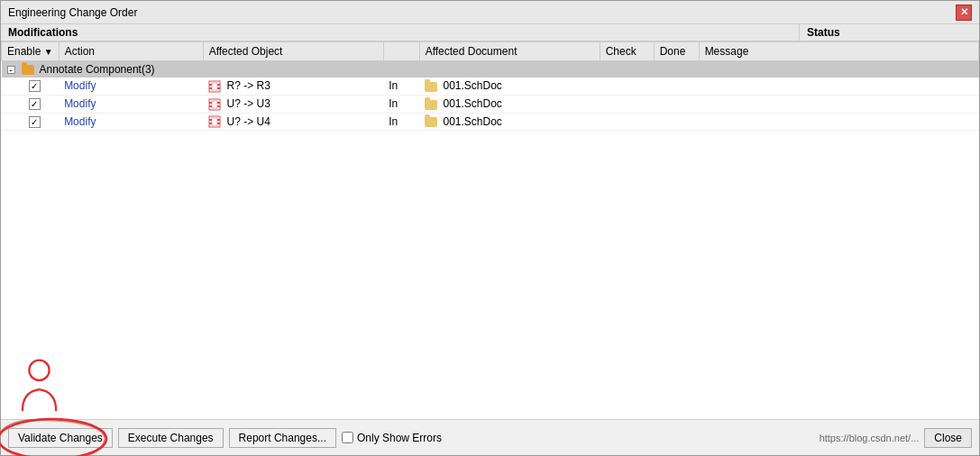 The image size is (980, 456). Describe the element at coordinates (79, 104) in the screenshot. I see `row2-action-text: Modify` at that location.